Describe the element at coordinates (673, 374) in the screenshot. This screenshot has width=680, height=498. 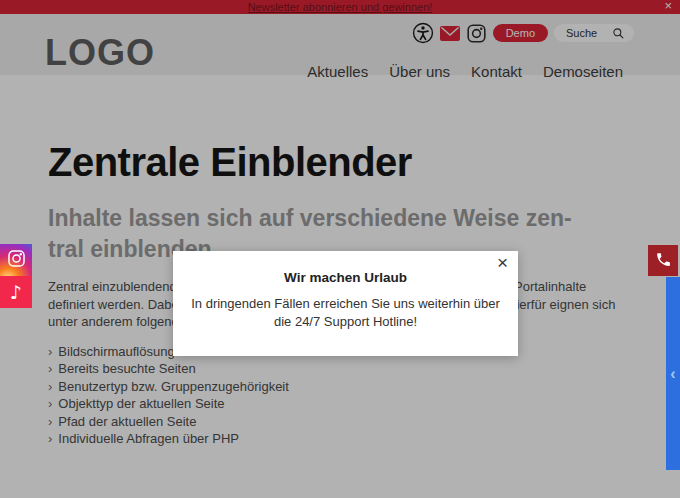
I see `side-panel-toggle: ‹` at that location.